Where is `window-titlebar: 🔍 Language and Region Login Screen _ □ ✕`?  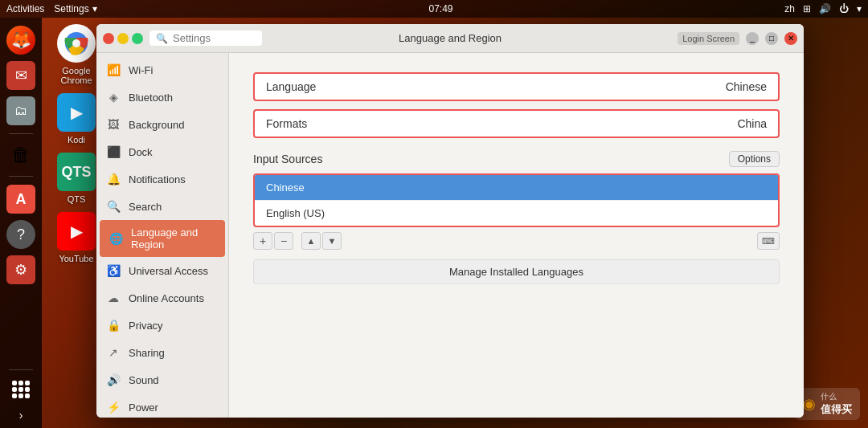 window-titlebar: 🔍 Language and Region Login Screen _ □ ✕ is located at coordinates (450, 39).